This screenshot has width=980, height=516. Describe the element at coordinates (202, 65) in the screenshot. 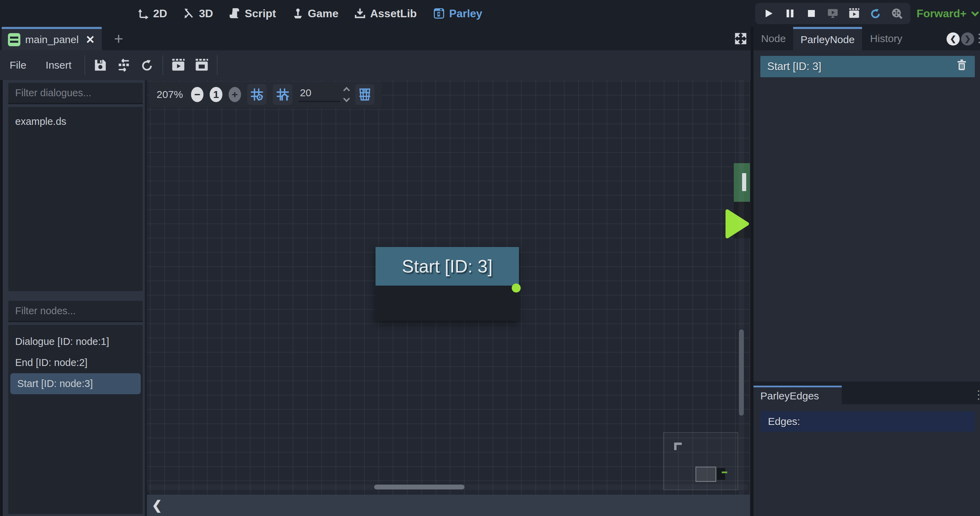

I see `test-from-node-button` at that location.